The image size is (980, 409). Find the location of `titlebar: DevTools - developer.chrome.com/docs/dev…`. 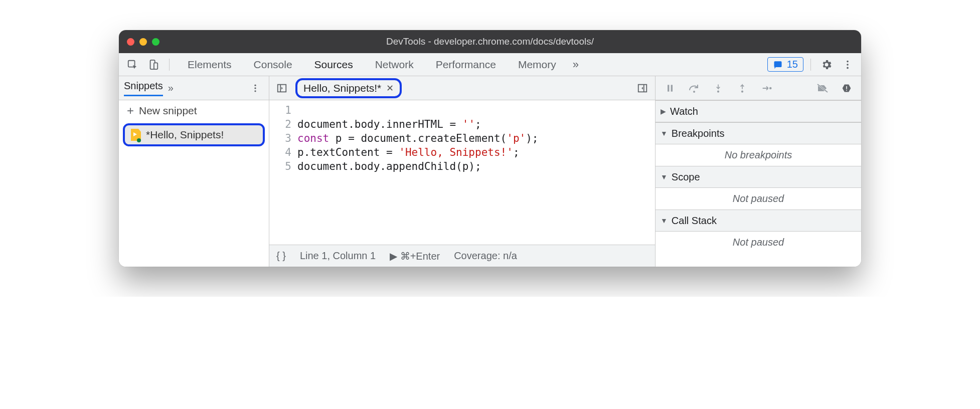

titlebar: DevTools - developer.chrome.com/docs/dev… is located at coordinates (490, 42).